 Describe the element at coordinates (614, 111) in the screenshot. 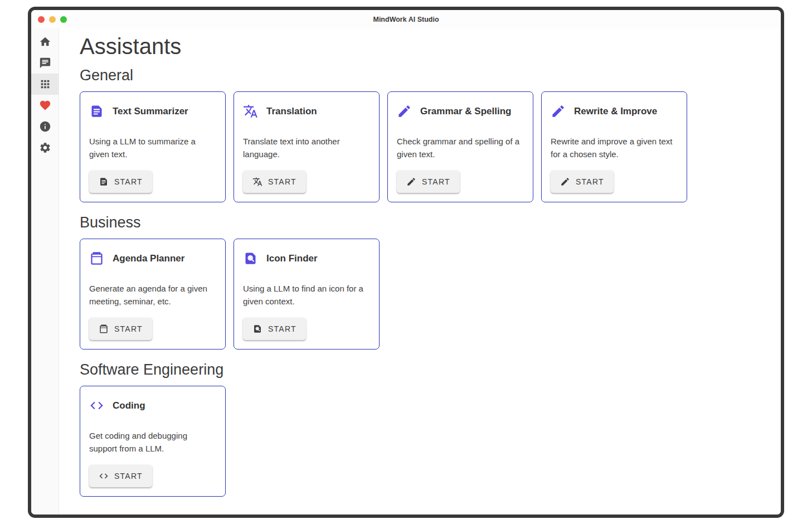

I see `card-header: Rewrite & Improve` at that location.